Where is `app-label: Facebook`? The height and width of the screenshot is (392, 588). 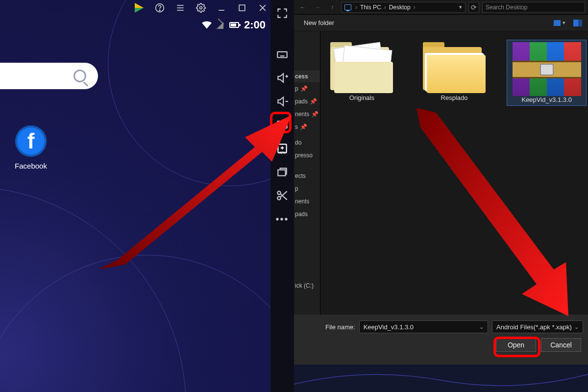
app-label: Facebook is located at coordinates (31, 166).